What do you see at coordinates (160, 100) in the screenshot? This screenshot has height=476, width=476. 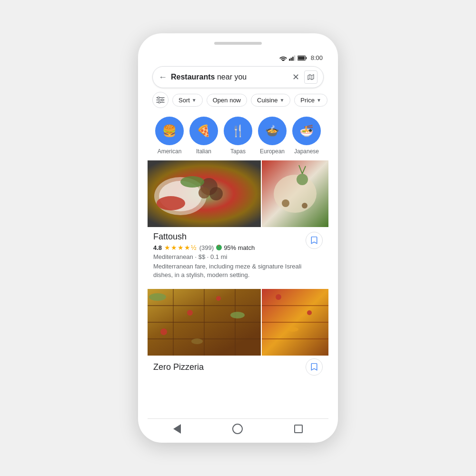 I see `filter-settings-button` at bounding box center [160, 100].